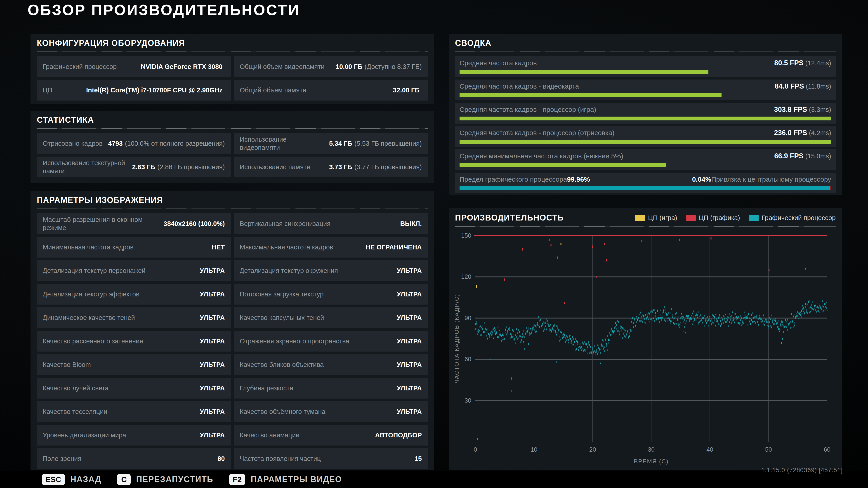 Image resolution: width=868 pixels, height=488 pixels. Describe the element at coordinates (331, 67) in the screenshot. I see `hardware-row: Общий объем видеопамяти 10.00 ГБ(Доступн…` at that location.